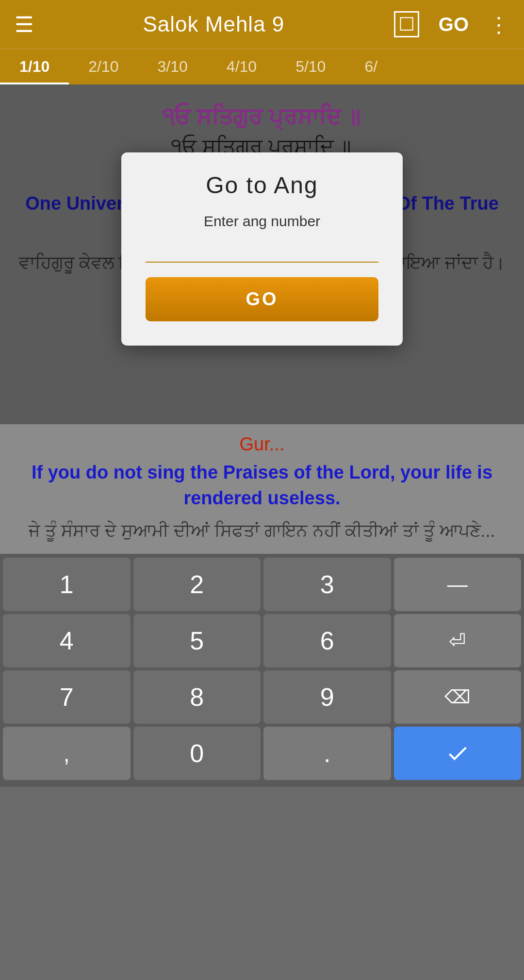 The height and width of the screenshot is (980, 524). Describe the element at coordinates (454, 24) in the screenshot. I see `go-button: GO` at that location.